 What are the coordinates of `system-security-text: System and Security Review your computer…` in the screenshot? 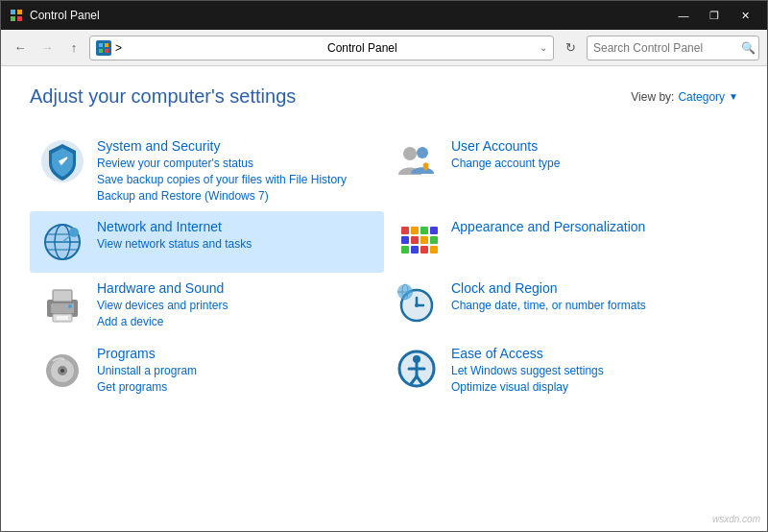 It's located at (236, 171).